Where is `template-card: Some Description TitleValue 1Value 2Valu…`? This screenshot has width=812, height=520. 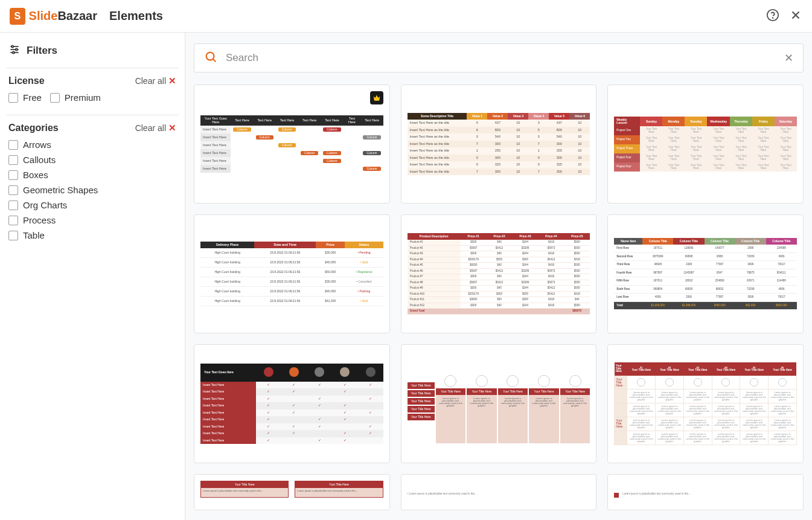
template-card: Some Description TitleValue 1Value 2Valu… is located at coordinates (499, 144).